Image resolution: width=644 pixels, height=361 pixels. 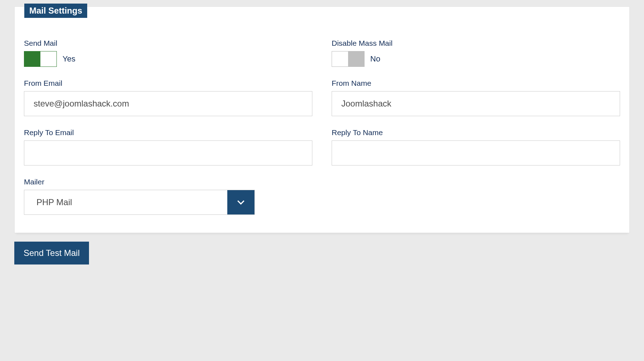 I want to click on mailer-selected-value: PHP Mail, so click(x=126, y=202).